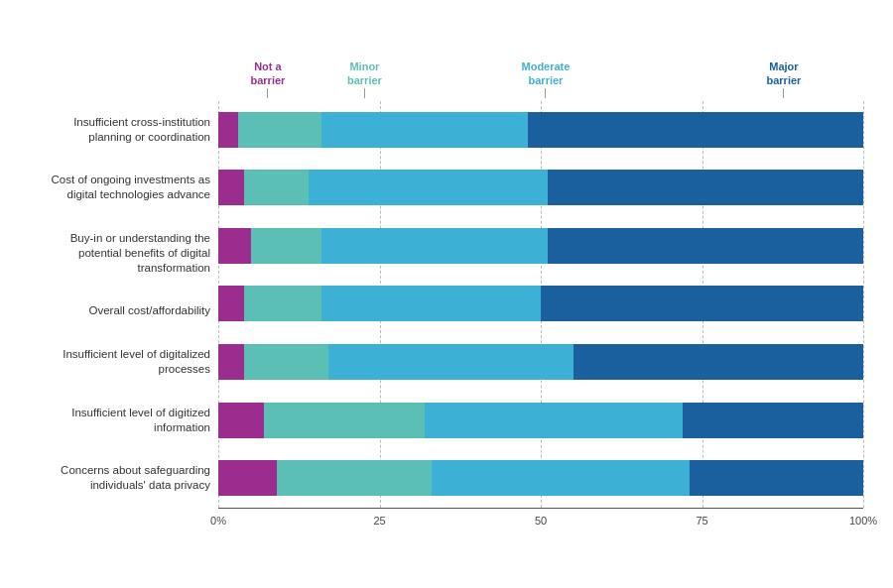 The height and width of the screenshot is (588, 893). I want to click on legend-item: Moderatebarrier, so click(546, 80).